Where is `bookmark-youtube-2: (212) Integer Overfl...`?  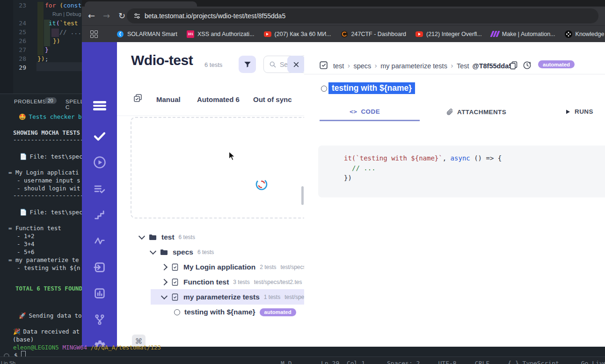
bookmark-youtube-2: (212) Integer Overfl... is located at coordinates (449, 34).